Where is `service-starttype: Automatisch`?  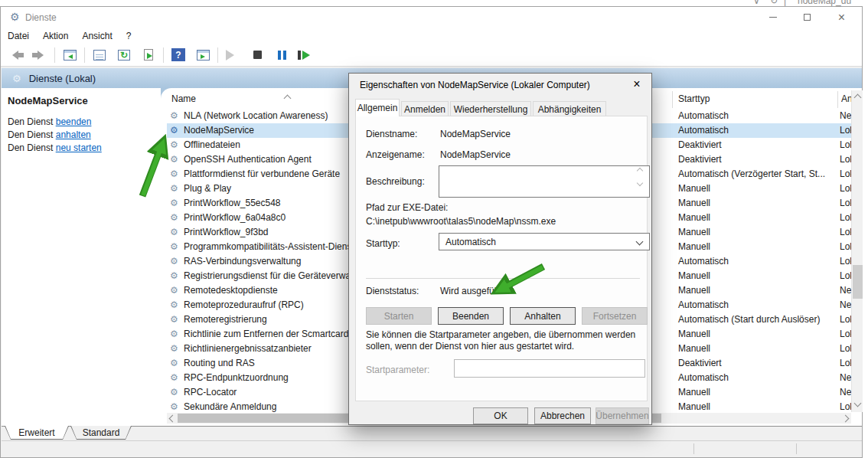 service-starttype: Automatisch is located at coordinates (703, 130).